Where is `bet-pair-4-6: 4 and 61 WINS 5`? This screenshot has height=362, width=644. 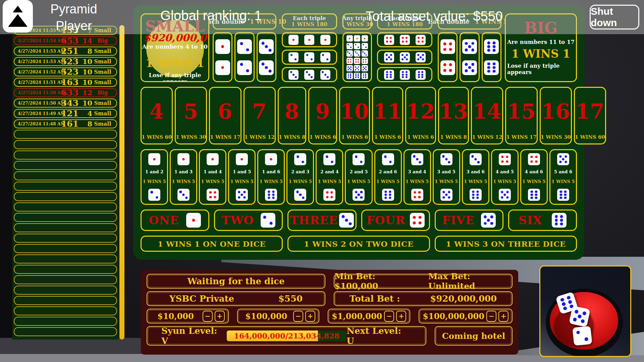 bet-pair-4-6: 4 and 61 WINS 5 is located at coordinates (534, 177).